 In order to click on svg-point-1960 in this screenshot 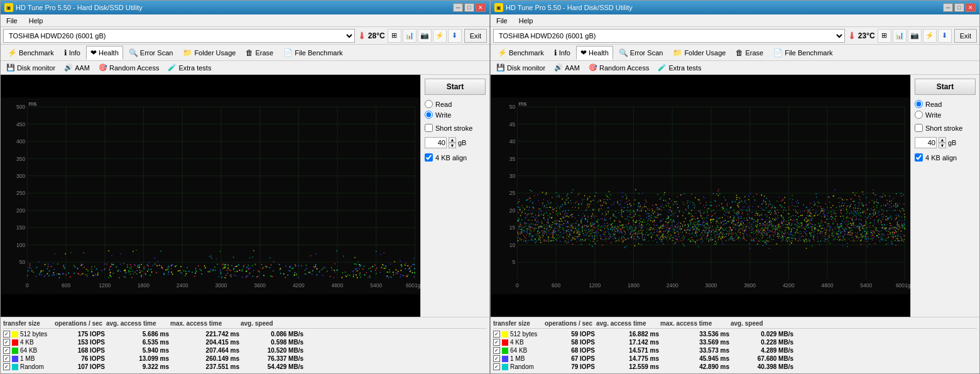, I will do `click(847, 224)`.